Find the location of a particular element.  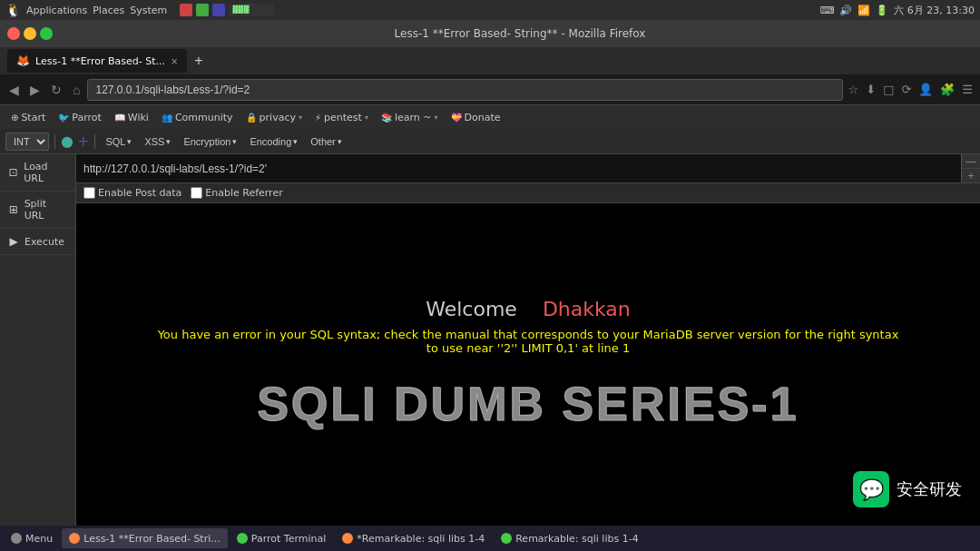

back-button: ◀ is located at coordinates (15, 90).